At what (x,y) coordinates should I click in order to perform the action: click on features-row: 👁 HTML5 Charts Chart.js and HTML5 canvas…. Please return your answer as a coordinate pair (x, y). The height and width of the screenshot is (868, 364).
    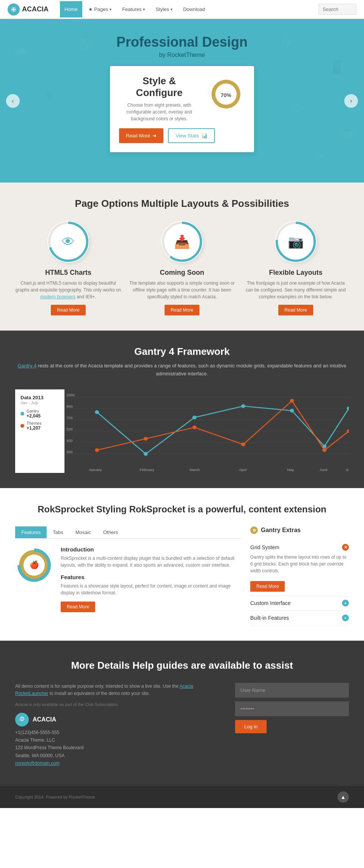
    Looking at the image, I should click on (182, 268).